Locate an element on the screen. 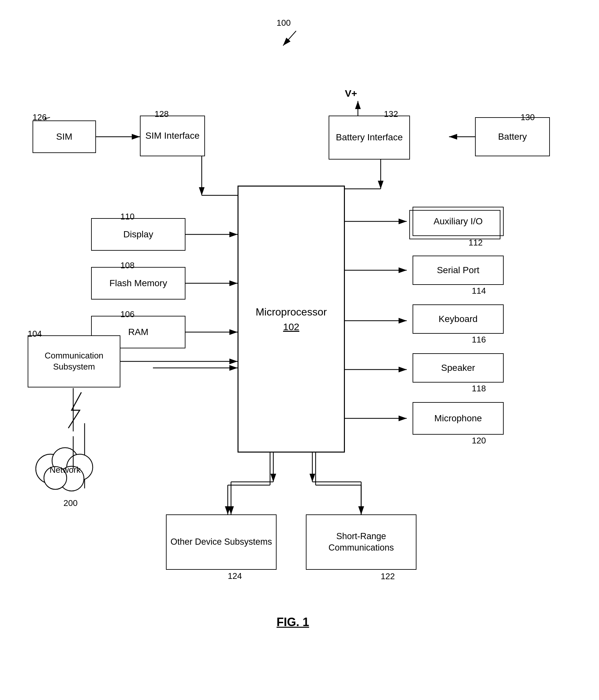 The height and width of the screenshot is (700, 599). short-range-box: Short-Range Communications is located at coordinates (361, 542).